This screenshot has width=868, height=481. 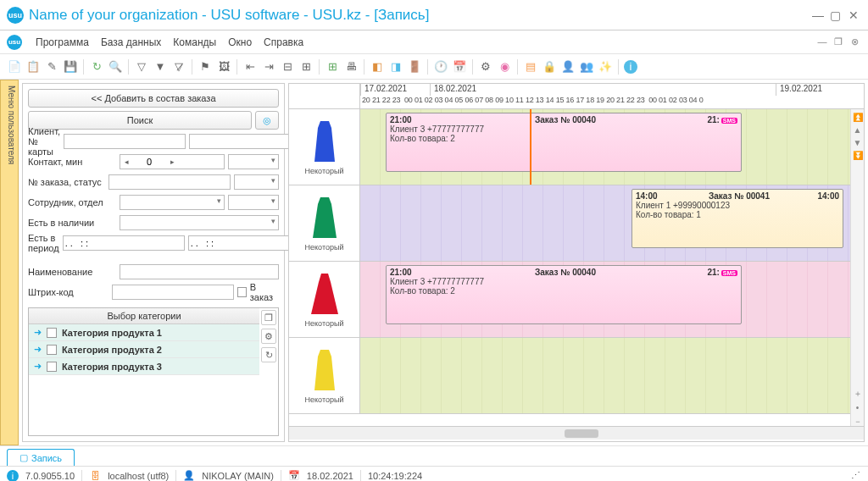 I want to click on timeline-vtools: ⏫ ▲ ▼ ⏬ ＋ • －, so click(x=857, y=268).